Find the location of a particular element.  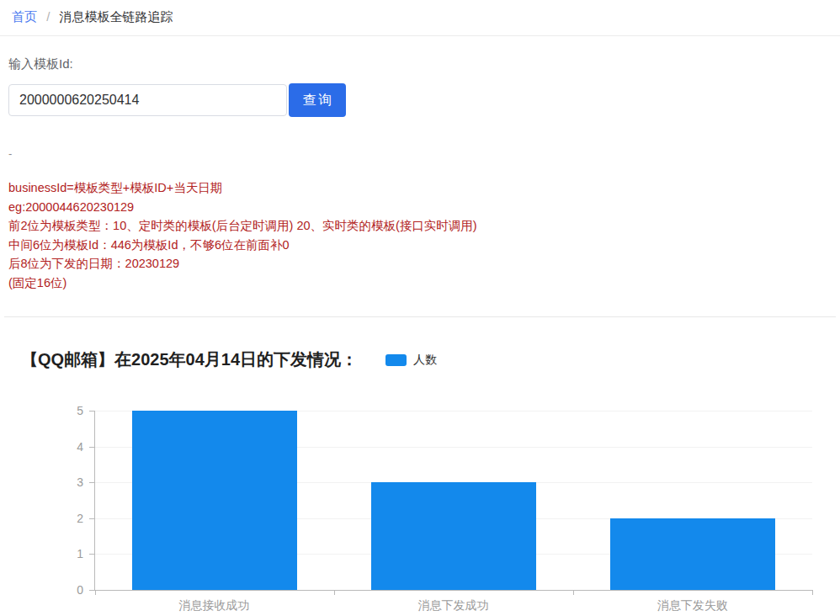

y-axis-tick-label: 3 is located at coordinates (80, 482).